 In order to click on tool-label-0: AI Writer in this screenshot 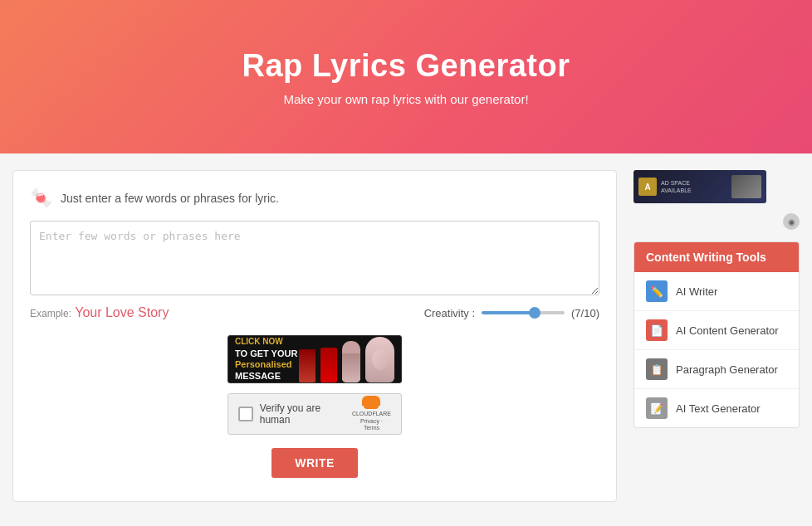, I will do `click(697, 292)`.